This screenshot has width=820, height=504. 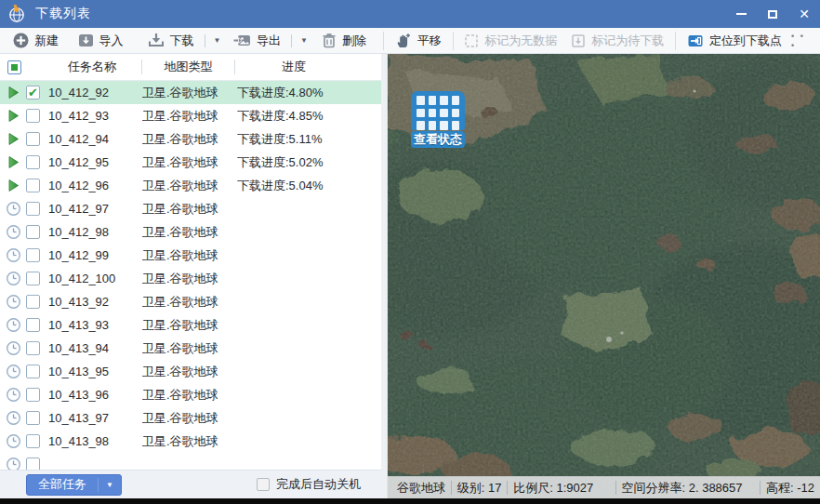 What do you see at coordinates (329, 41) in the screenshot?
I see `trash-icon` at bounding box center [329, 41].